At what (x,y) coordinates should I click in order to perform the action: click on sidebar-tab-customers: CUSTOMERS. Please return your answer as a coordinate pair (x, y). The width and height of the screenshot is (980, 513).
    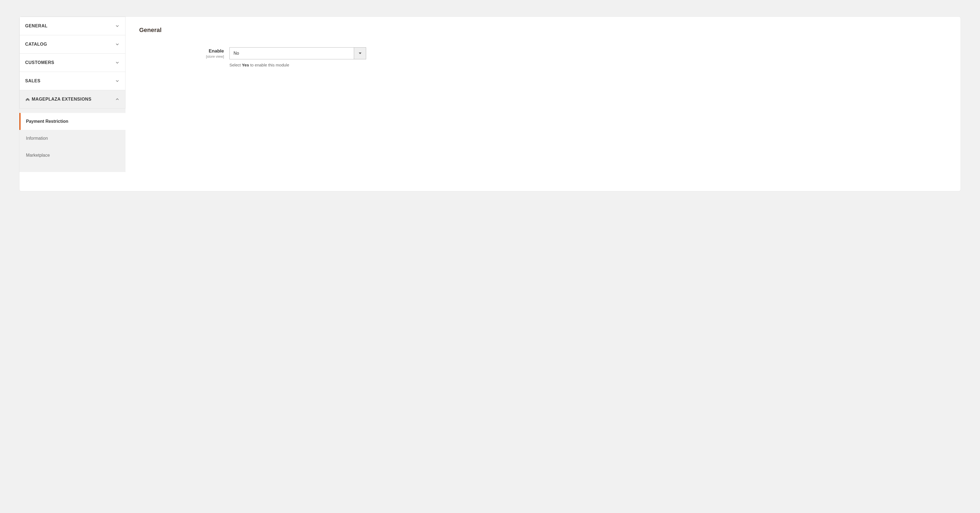
    Looking at the image, I should click on (72, 63).